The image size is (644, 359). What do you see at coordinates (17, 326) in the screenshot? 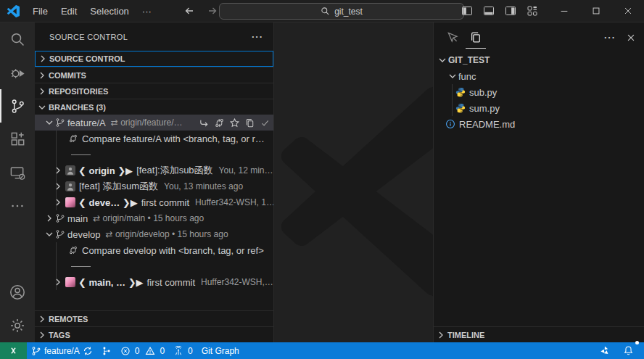
I see `gear-icon` at bounding box center [17, 326].